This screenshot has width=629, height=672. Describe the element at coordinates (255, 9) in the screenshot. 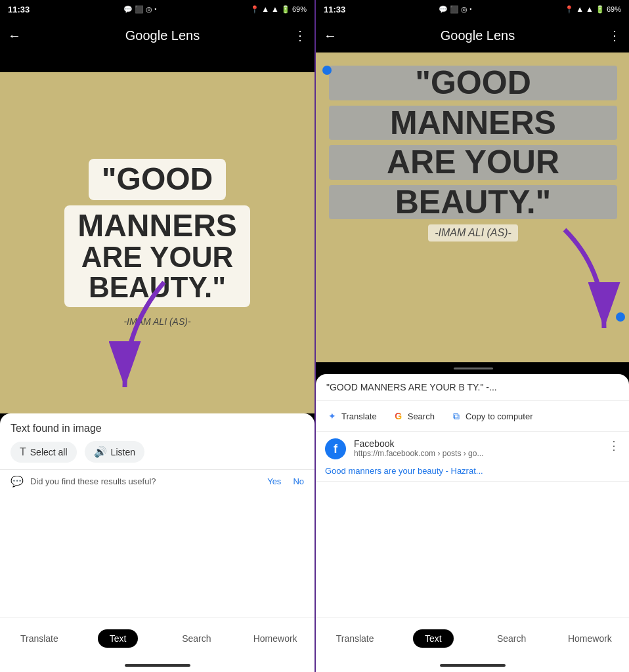

I see `location-icon: 📍` at that location.